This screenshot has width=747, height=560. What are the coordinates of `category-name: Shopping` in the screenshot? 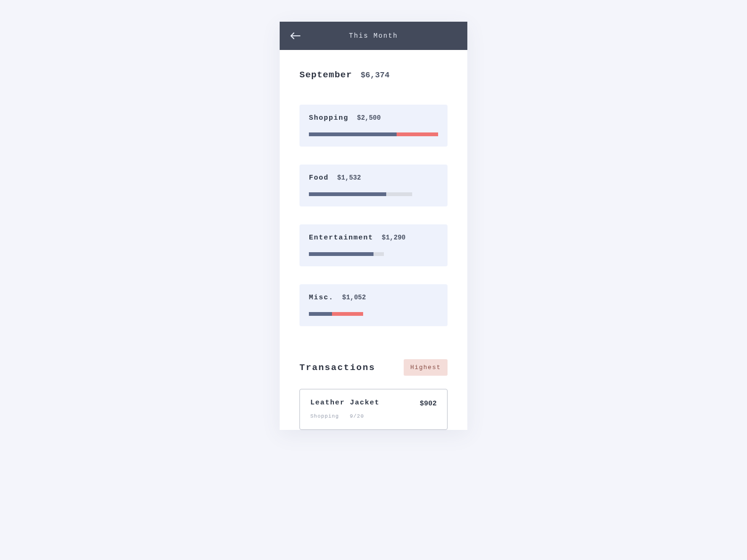 It's located at (329, 118).